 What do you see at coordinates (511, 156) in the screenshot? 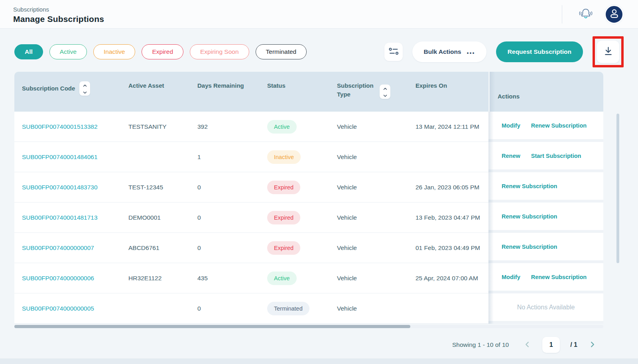
I see `renew-link: Renew` at bounding box center [511, 156].